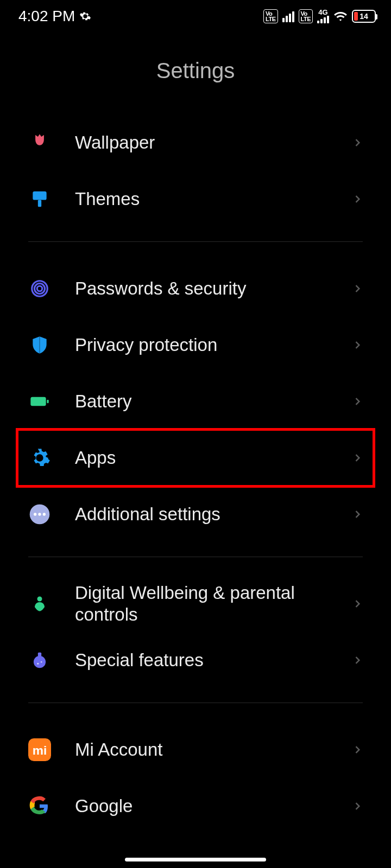  What do you see at coordinates (195, 514) in the screenshot?
I see `settings-item-additional: Additional settings` at bounding box center [195, 514].